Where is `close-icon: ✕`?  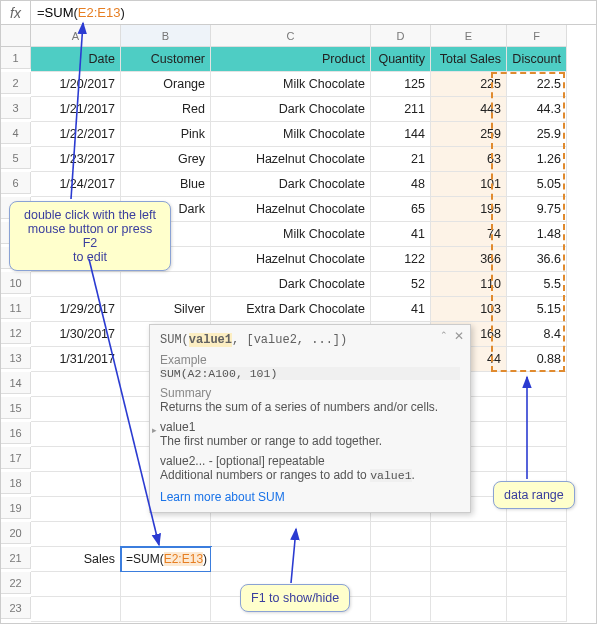 close-icon: ✕ is located at coordinates (459, 336).